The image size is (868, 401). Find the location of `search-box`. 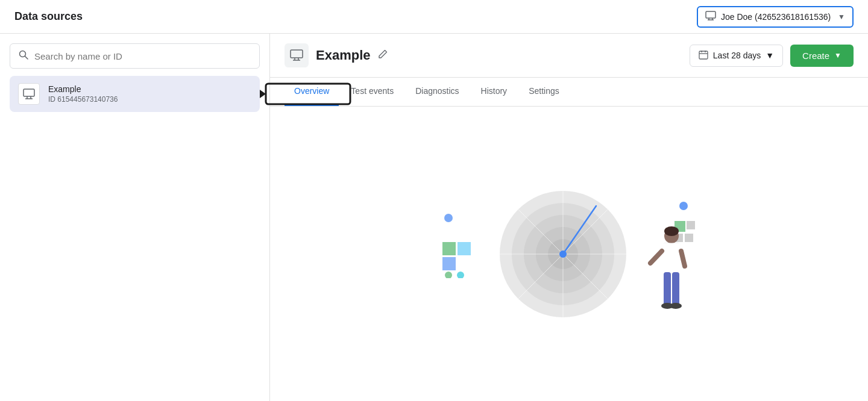

search-box is located at coordinates (135, 56).